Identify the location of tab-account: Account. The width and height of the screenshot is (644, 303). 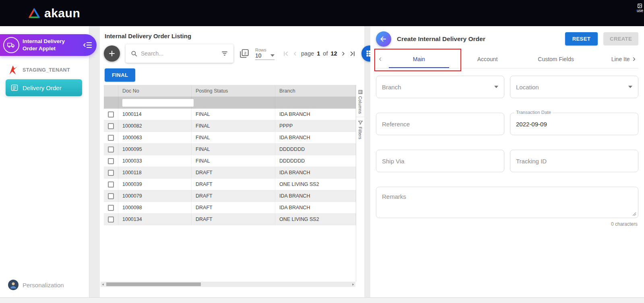
(487, 59).